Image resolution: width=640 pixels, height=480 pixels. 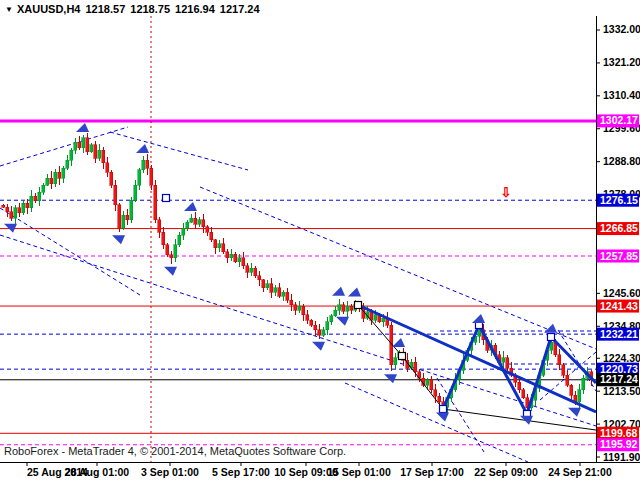 I want to click on low-value: 1216.94, so click(x=195, y=9).